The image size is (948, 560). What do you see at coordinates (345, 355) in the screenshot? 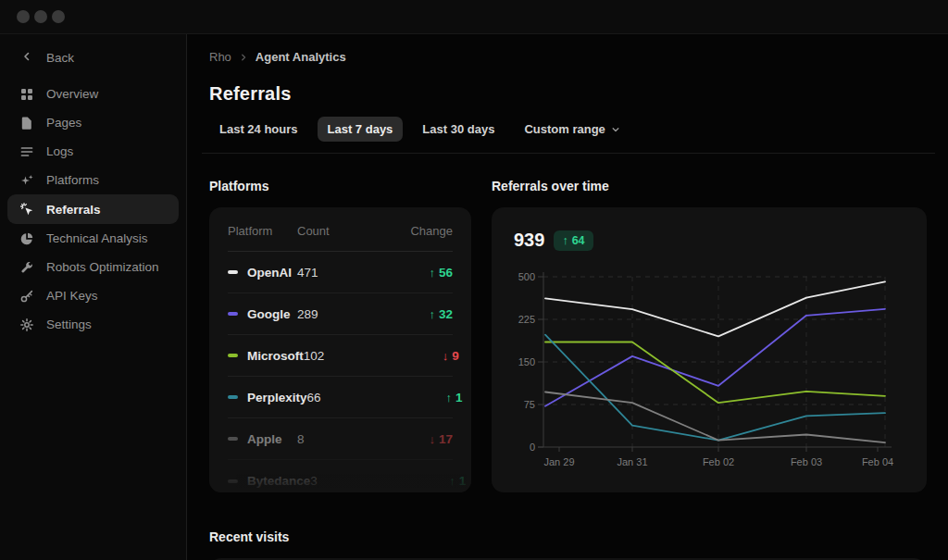
I see `platform-count: 102` at bounding box center [345, 355].